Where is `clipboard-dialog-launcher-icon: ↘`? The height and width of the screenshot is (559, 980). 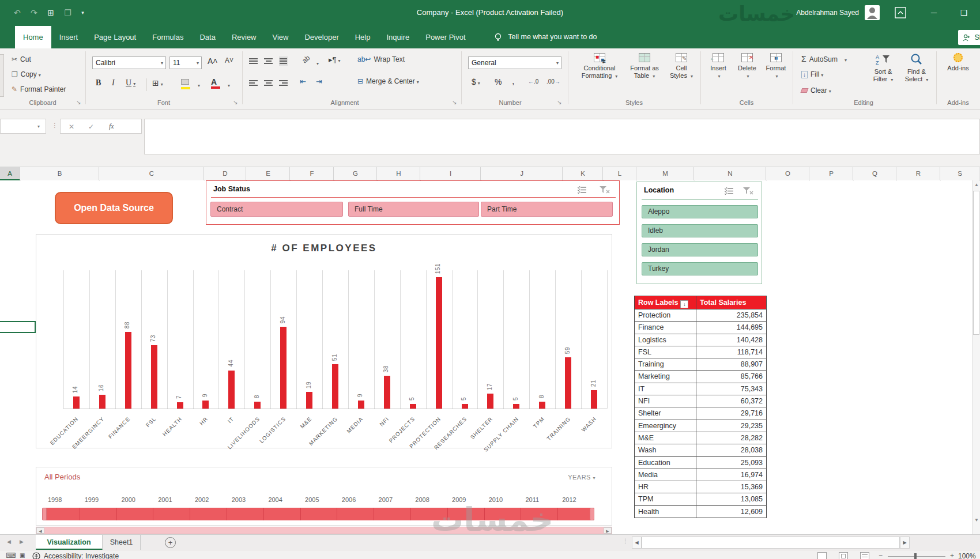
clipboard-dialog-launcher-icon: ↘ is located at coordinates (78, 103).